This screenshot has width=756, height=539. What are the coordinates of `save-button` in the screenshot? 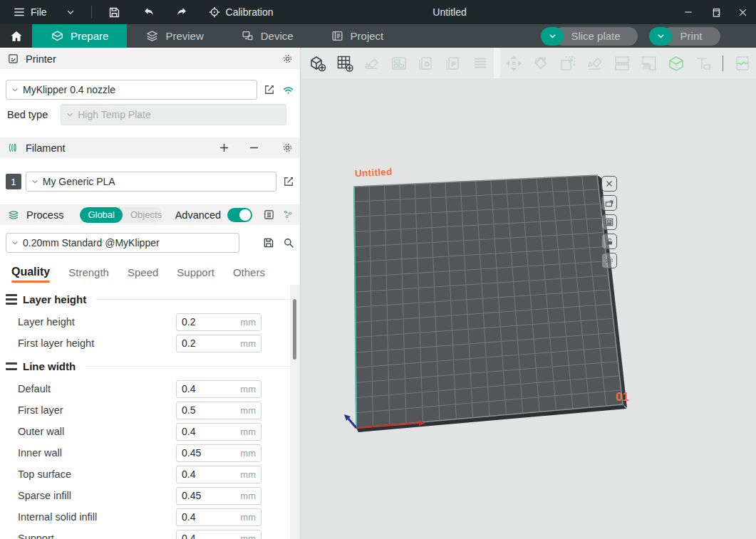 It's located at (114, 13).